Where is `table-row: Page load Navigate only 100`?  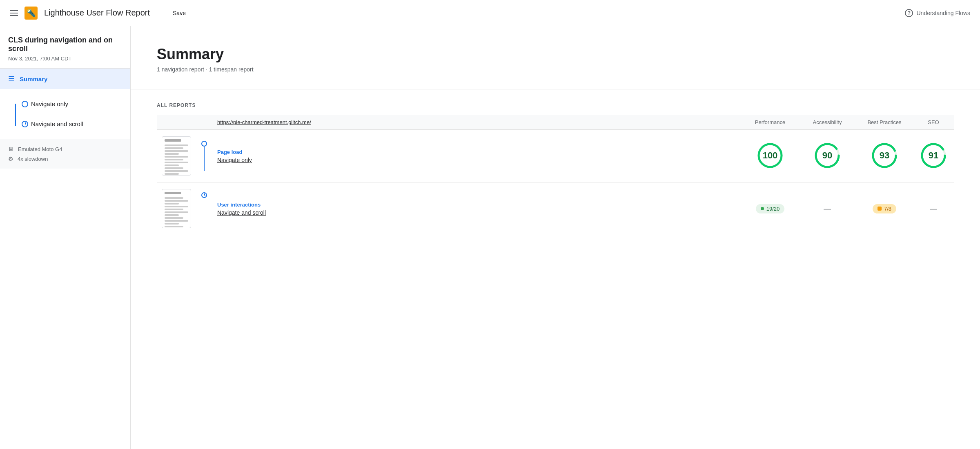
table-row: Page load Navigate only 100 is located at coordinates (555, 156).